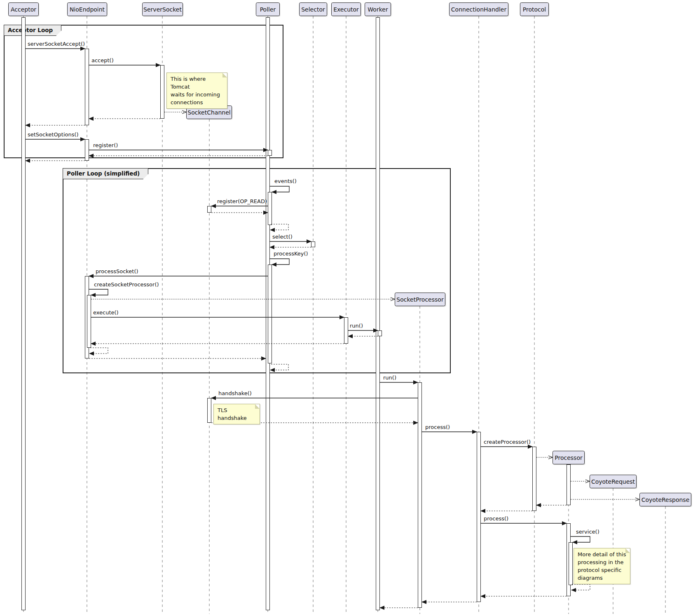 The image size is (693, 616). I want to click on participant-serversocket: ServerSocket, so click(162, 9).